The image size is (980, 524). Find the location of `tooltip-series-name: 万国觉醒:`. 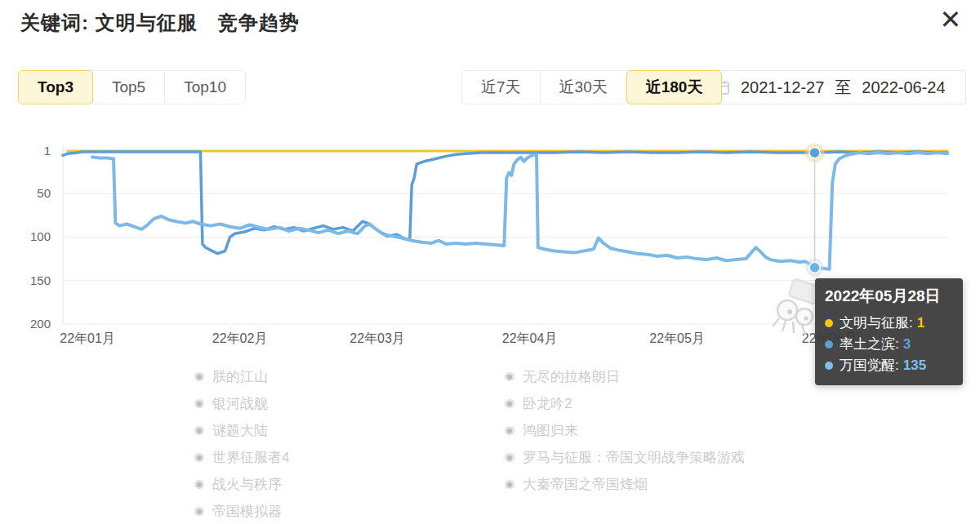

tooltip-series-name: 万国觉醒: is located at coordinates (869, 366).